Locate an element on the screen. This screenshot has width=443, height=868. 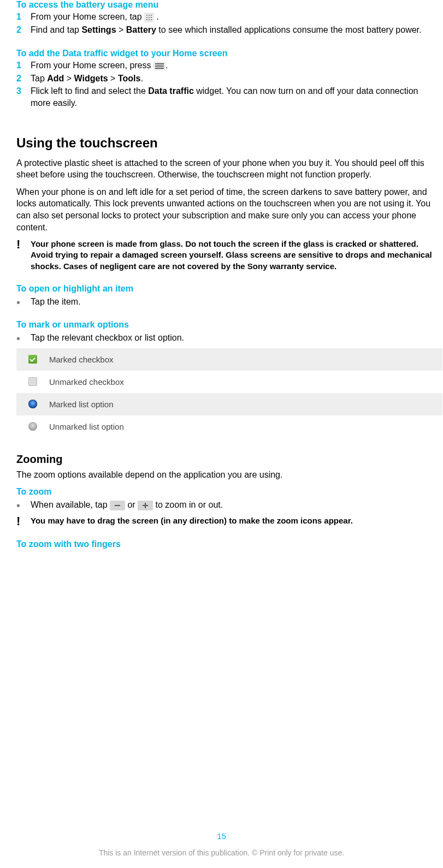
bullet-row: • Tap the relevant checkbox or list opti… is located at coordinates (229, 338).